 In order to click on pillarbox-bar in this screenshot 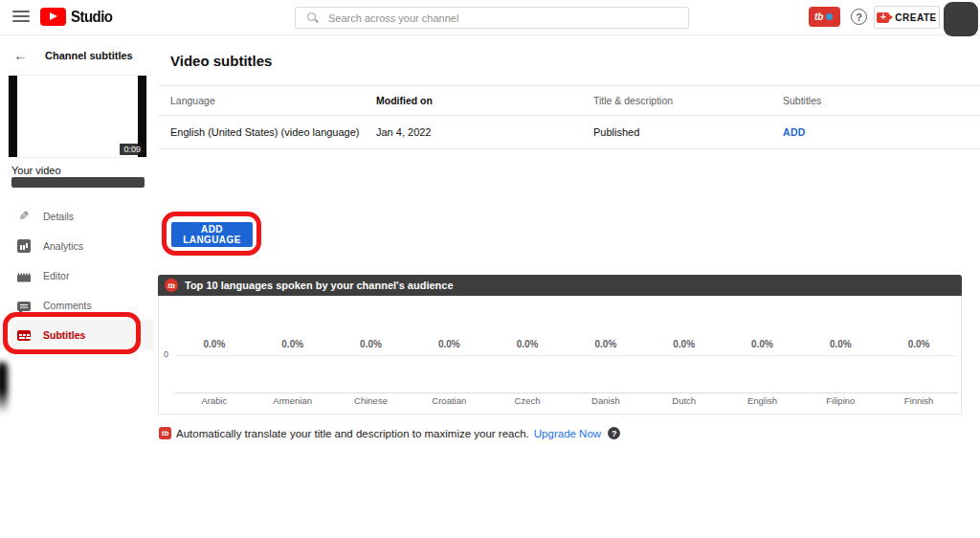, I will do `click(13, 117)`.